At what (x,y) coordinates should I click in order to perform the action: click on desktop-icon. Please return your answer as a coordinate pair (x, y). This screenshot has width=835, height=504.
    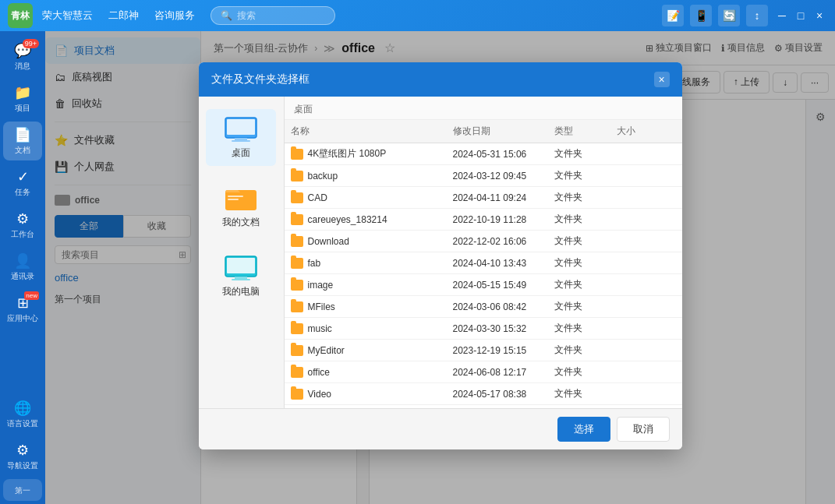
    Looking at the image, I should click on (241, 129).